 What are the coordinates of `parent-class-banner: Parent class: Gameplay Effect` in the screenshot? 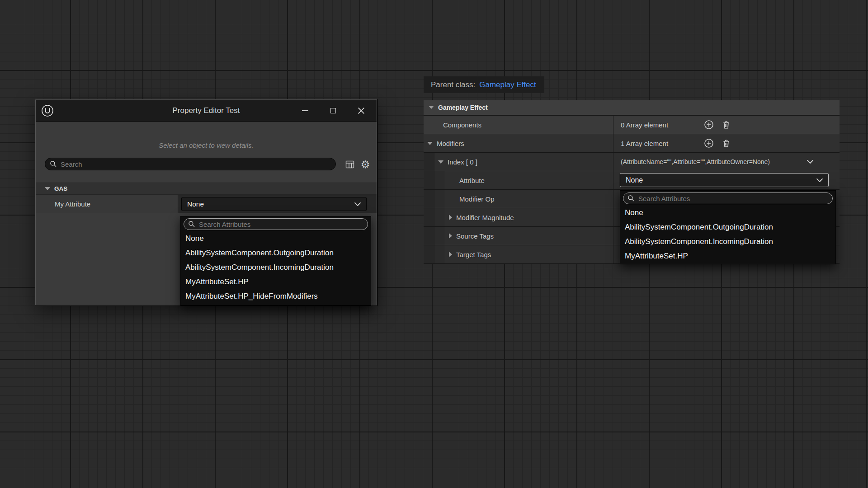 It's located at (484, 85).